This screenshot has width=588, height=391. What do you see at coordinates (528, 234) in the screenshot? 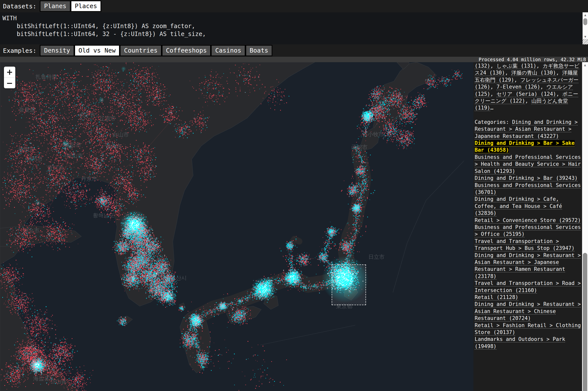
I see `categories-list: Categories: Dining and Drinking > Restau…` at bounding box center [528, 234].